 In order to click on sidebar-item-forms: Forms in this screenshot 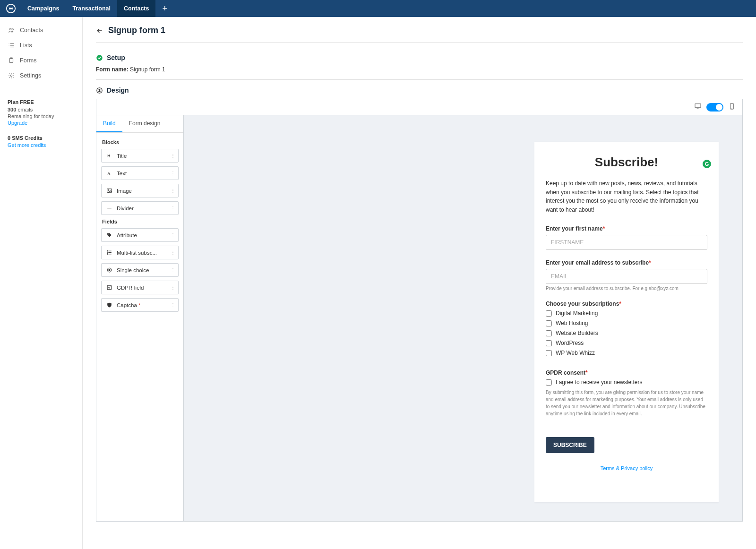, I will do `click(41, 60)`.